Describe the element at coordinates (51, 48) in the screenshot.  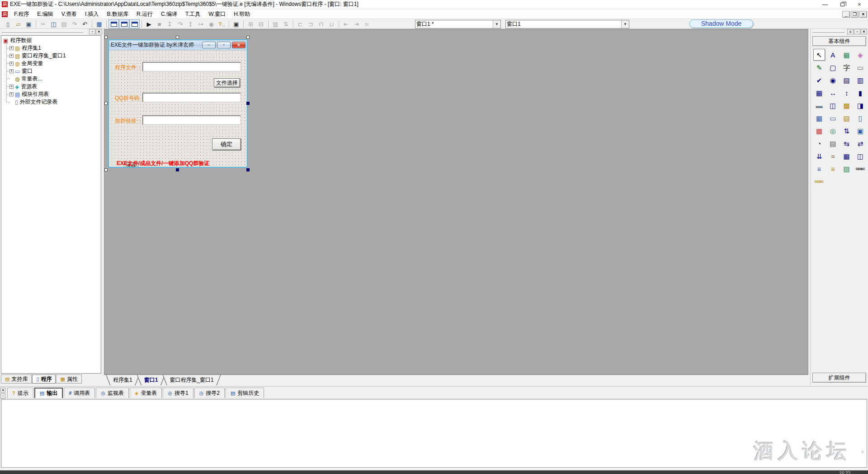
I see `tree-item-assembly1: +▤程序集1` at that location.